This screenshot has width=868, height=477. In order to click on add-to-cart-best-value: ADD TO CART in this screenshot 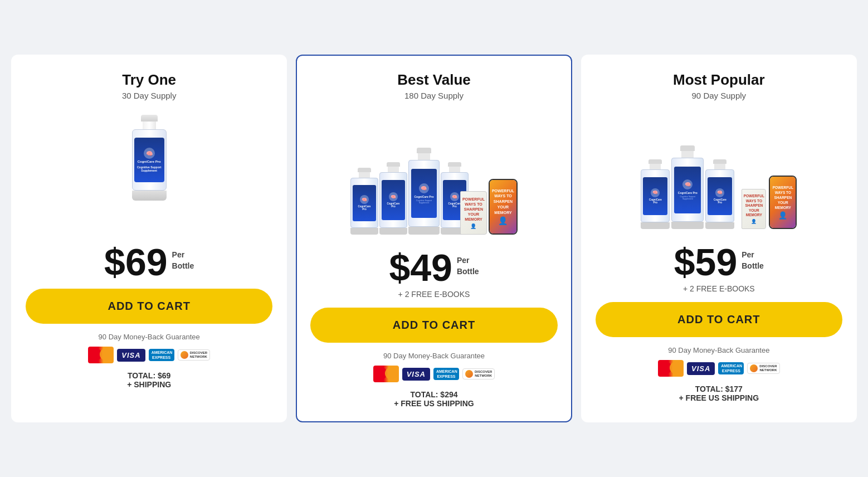, I will do `click(433, 325)`.